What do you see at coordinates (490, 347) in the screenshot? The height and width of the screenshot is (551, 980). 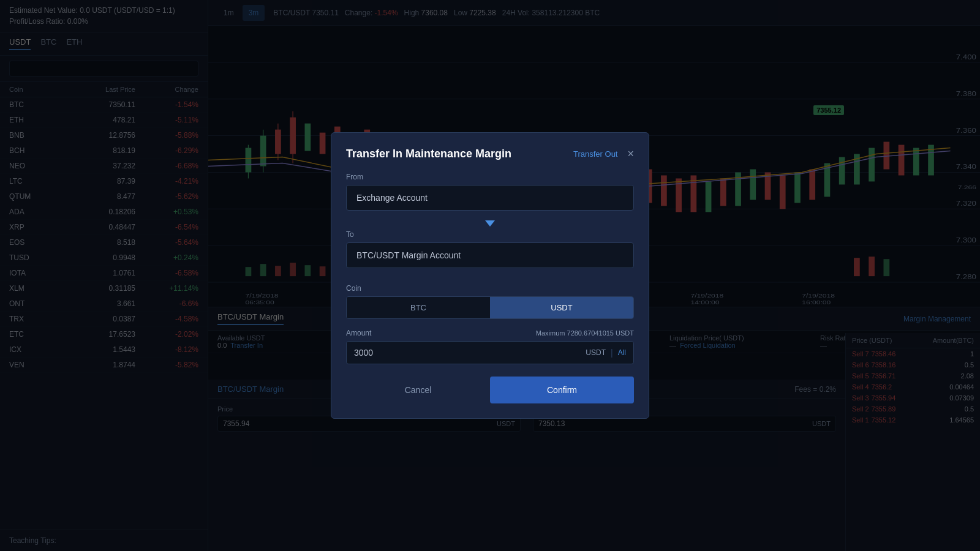 I see `amount-section: Amount Maximum 7280.67041015 USDT USDT |…` at bounding box center [490, 347].